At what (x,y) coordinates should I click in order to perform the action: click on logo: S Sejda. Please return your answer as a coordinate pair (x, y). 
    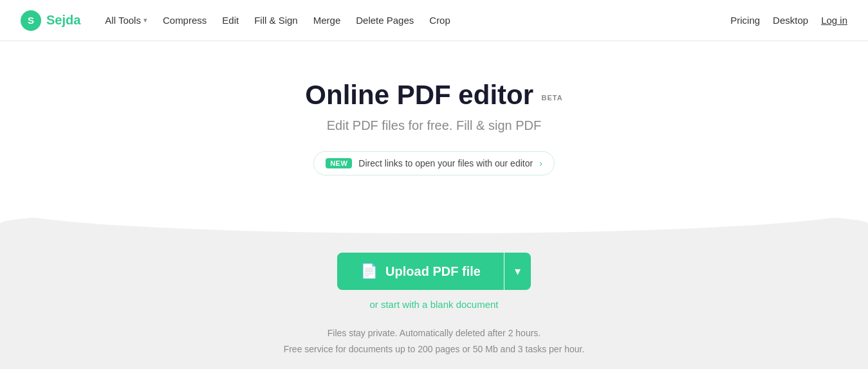
    Looking at the image, I should click on (50, 21).